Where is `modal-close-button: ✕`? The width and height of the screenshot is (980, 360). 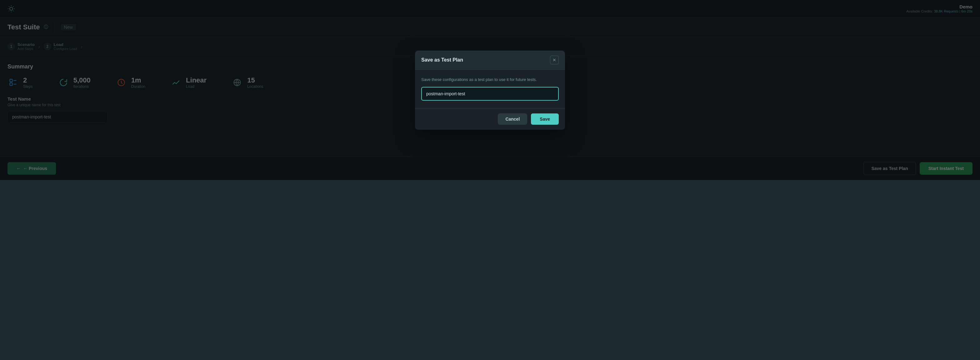 modal-close-button: ✕ is located at coordinates (555, 60).